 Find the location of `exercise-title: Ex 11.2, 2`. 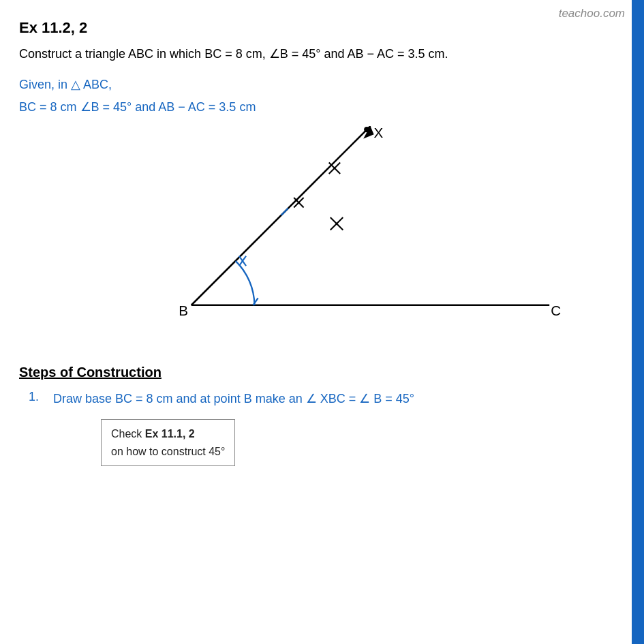

exercise-title: Ex 11.2, 2 is located at coordinates (320, 28).